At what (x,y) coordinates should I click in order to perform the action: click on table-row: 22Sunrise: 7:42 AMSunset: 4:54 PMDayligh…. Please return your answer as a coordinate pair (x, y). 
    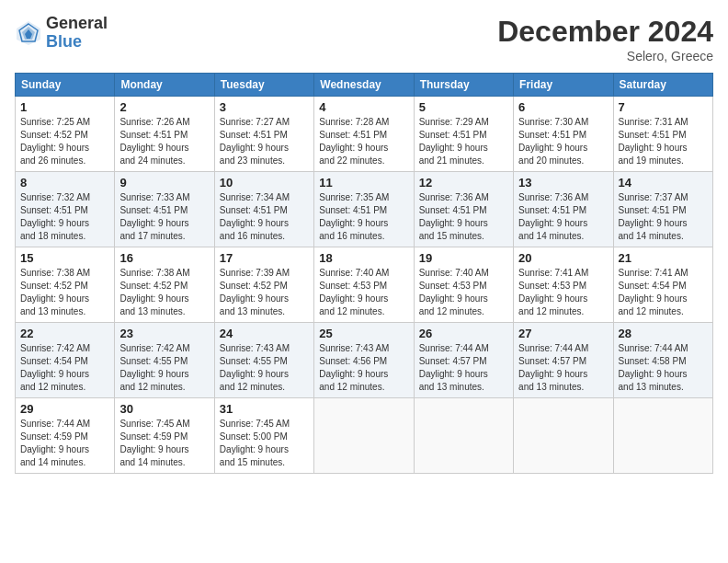
    Looking at the image, I should click on (65, 361).